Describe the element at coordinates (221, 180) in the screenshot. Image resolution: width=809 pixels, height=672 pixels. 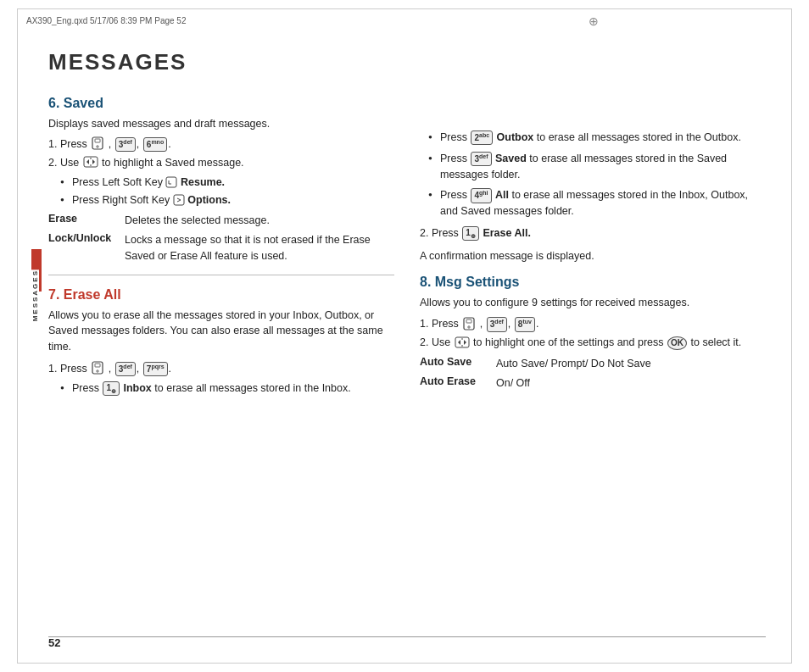
I see `section-6: 6. Saved Displays saved messages and dra…` at that location.